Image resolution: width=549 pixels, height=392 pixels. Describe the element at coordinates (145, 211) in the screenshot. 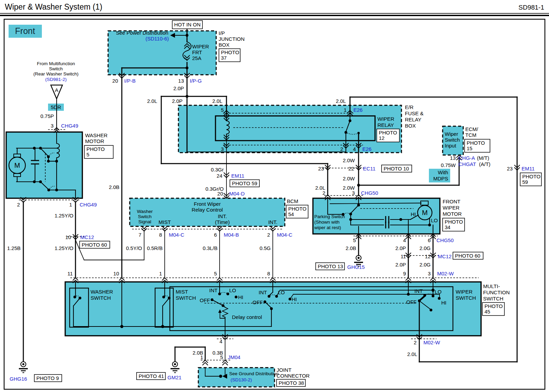

I see `bcm-wss-1: Washer` at that location.